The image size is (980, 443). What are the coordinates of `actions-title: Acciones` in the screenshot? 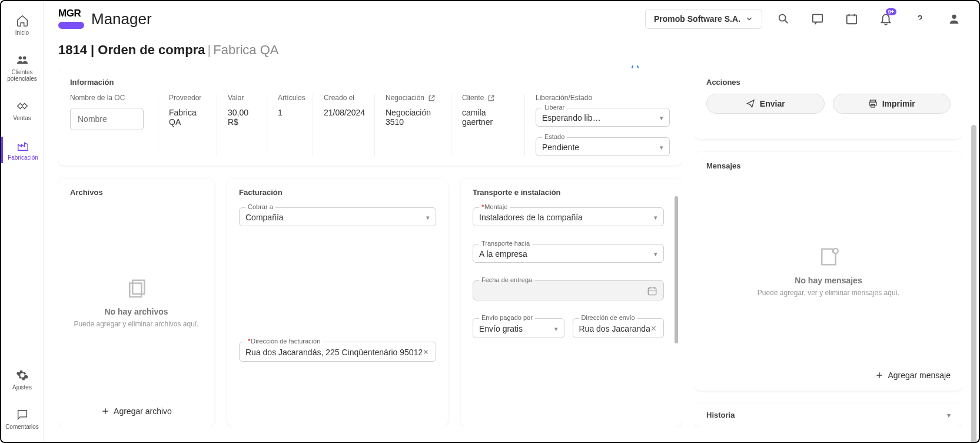 It's located at (829, 82).